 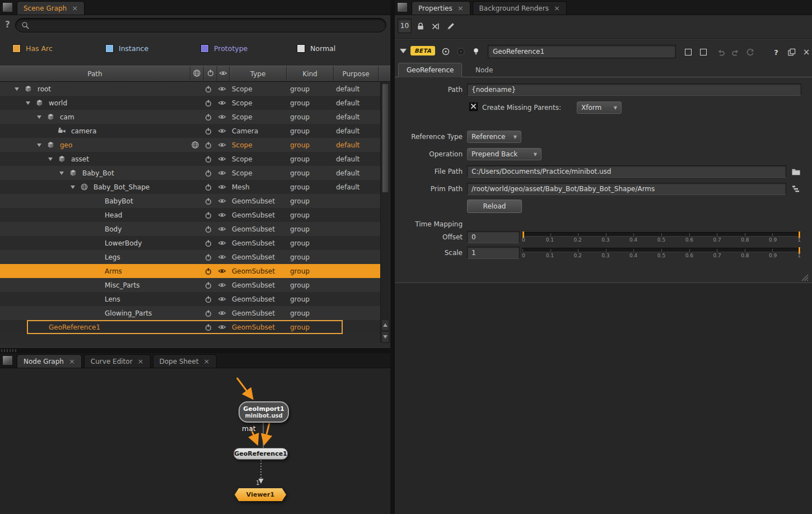 I want to click on tab-georeference: GeoReference, so click(x=430, y=70).